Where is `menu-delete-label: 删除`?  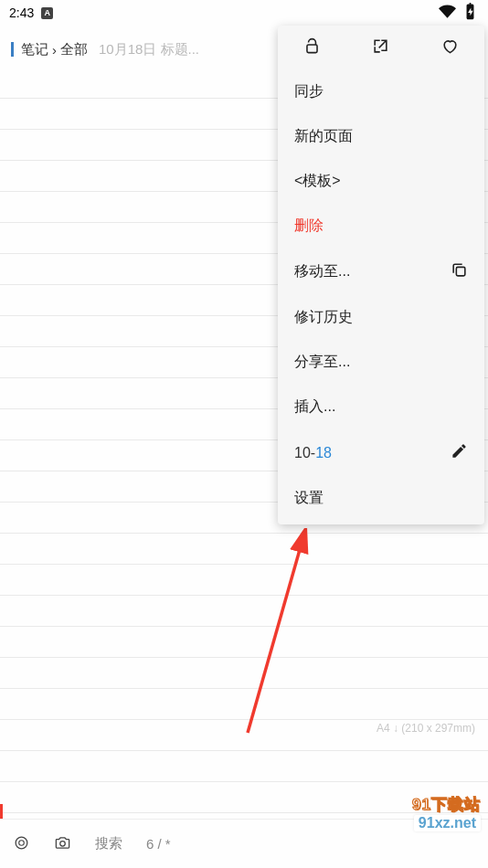
menu-delete-label: 删除 is located at coordinates (309, 227).